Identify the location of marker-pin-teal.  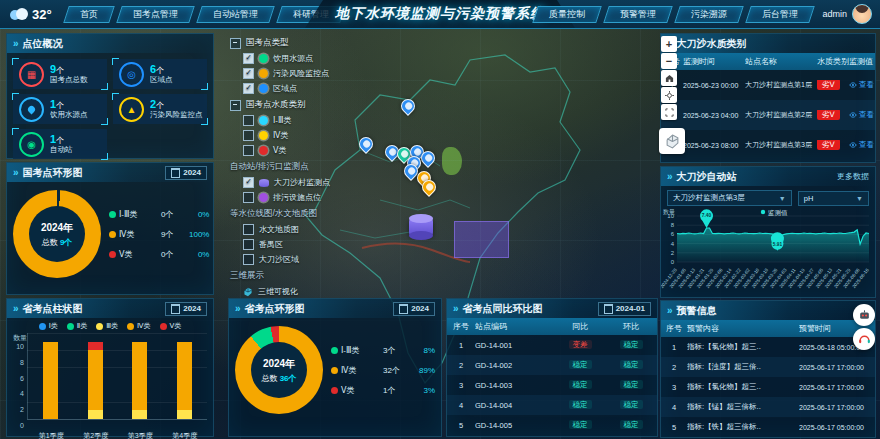
(404, 154).